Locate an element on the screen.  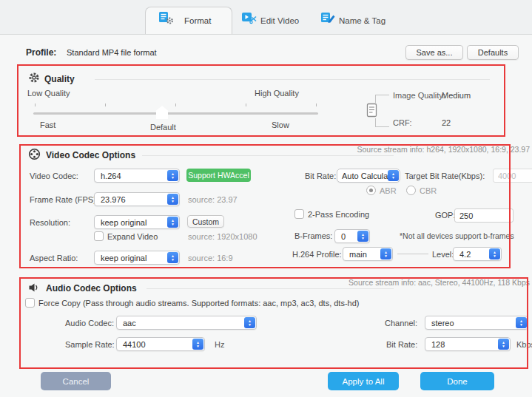
bitrate-select: Auto Calculate is located at coordinates (368, 176).